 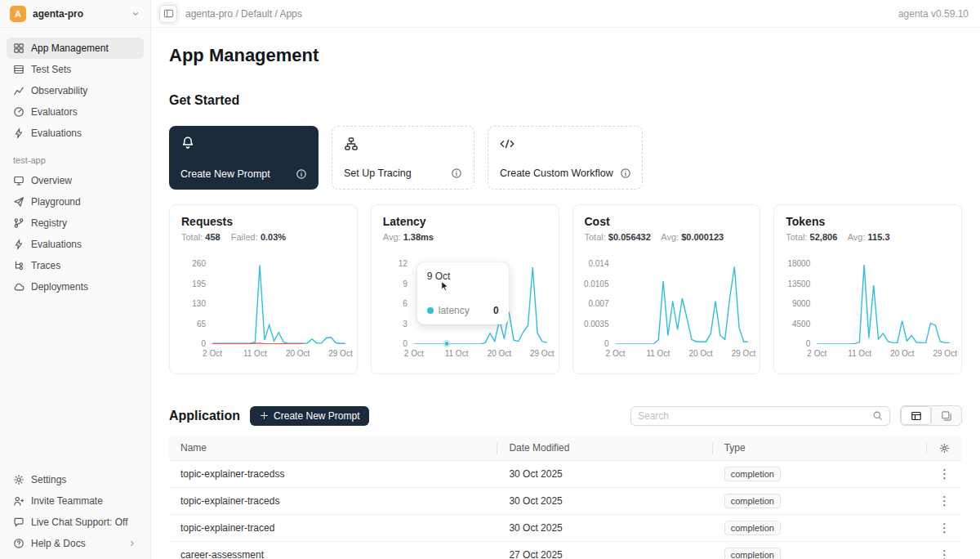 I want to click on table-row: career-assessment 27 Oct 2025 completion…, so click(x=565, y=550).